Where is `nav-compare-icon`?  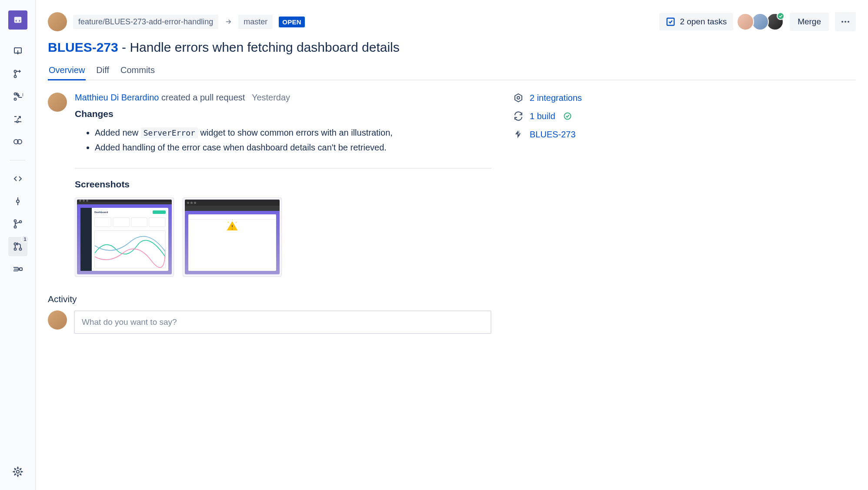 nav-compare-icon is located at coordinates (18, 119).